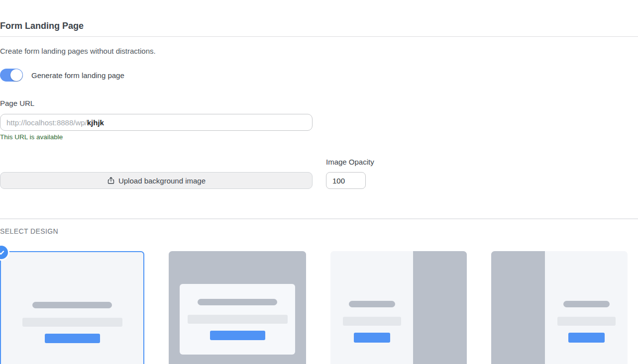 Image resolution: width=638 pixels, height=364 pixels. I want to click on url-availability-status: This URL is available, so click(319, 137).